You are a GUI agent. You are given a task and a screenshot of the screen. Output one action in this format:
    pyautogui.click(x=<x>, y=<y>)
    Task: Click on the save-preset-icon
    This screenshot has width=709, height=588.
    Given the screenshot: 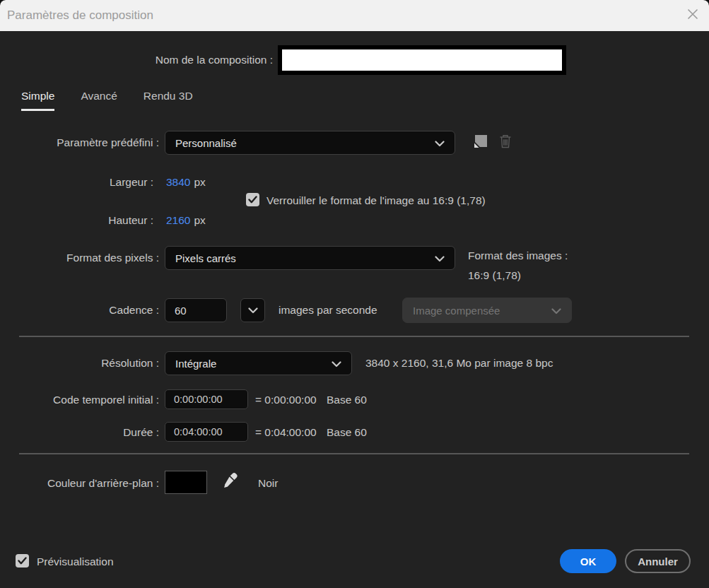 What is the action you would take?
    pyautogui.click(x=481, y=143)
    